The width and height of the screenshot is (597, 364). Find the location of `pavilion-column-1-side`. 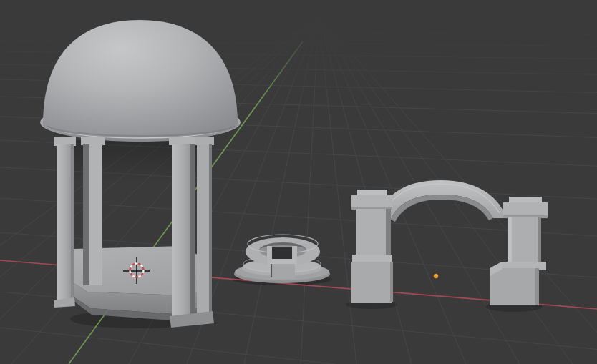

pavilion-column-1-side is located at coordinates (72, 223).